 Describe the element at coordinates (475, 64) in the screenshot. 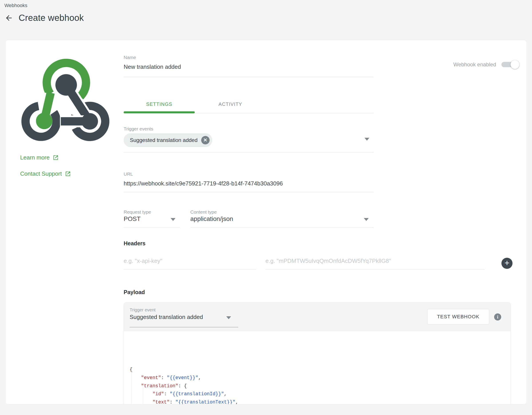

I see `webhook-enabled-label: Webhook enabled` at that location.